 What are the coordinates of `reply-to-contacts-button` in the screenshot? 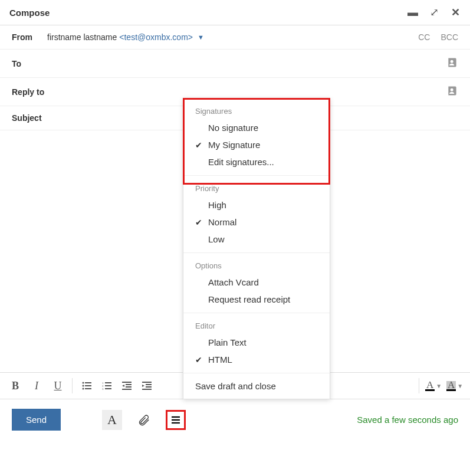 It's located at (452, 92).